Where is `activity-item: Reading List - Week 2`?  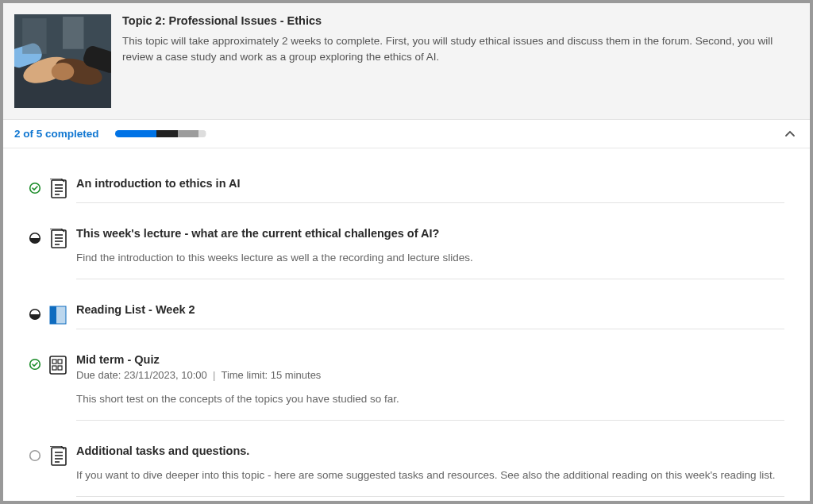 activity-item: Reading List - Week 2 is located at coordinates (406, 317).